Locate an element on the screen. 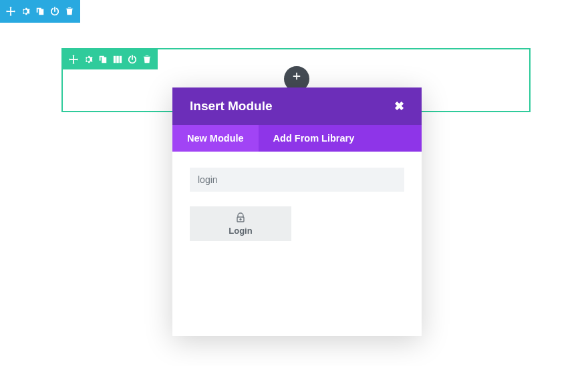 Image resolution: width=588 pixels, height=366 pixels. modal-tabs: New Module Add From Library is located at coordinates (297, 138).